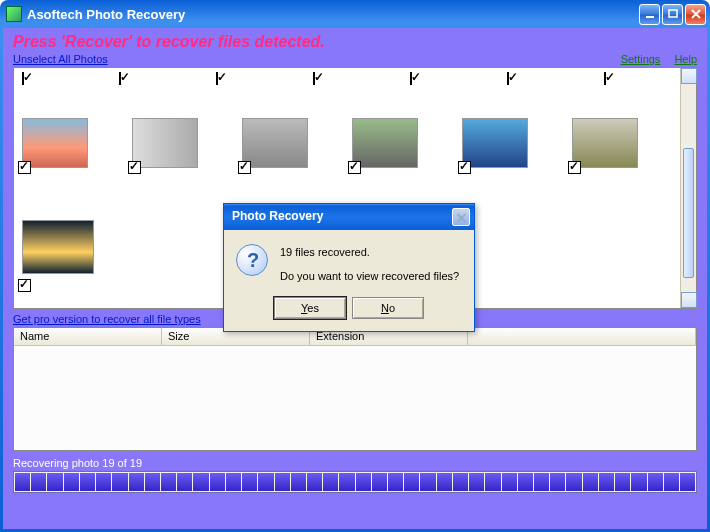 The height and width of the screenshot is (532, 710). I want to click on status-text: Recovering photo 19 of 19, so click(355, 463).